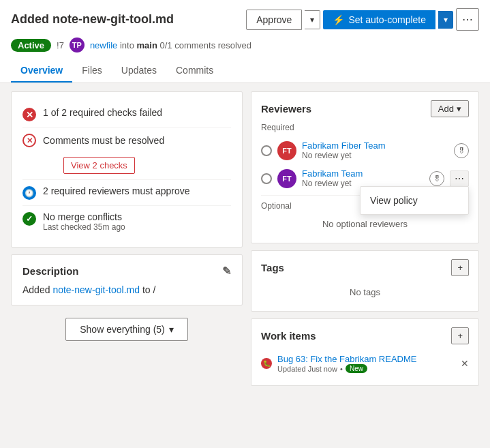 The height and width of the screenshot is (448, 490). Describe the element at coordinates (414, 200) in the screenshot. I see `reviewer-dropdown: View policy` at that location.